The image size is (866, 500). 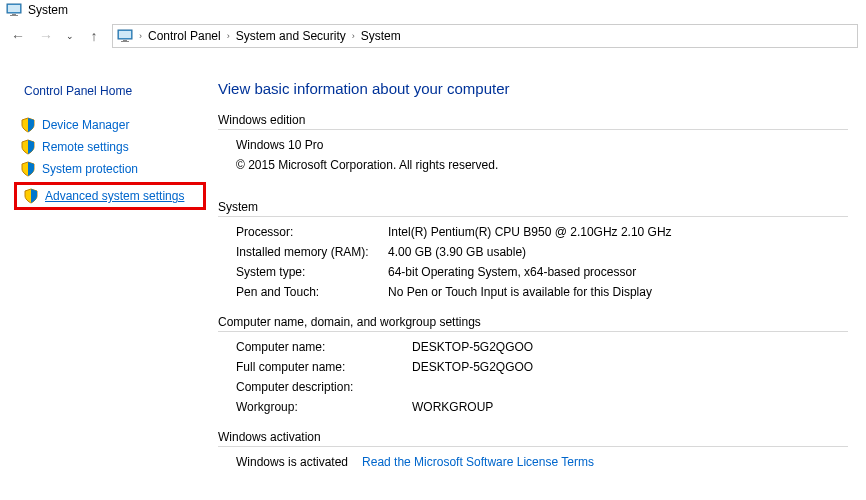 What do you see at coordinates (18, 36) in the screenshot?
I see `back-button: ←` at bounding box center [18, 36].